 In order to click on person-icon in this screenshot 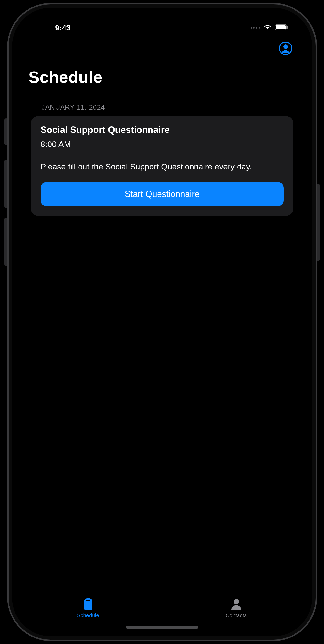, I will do `click(236, 604)`.